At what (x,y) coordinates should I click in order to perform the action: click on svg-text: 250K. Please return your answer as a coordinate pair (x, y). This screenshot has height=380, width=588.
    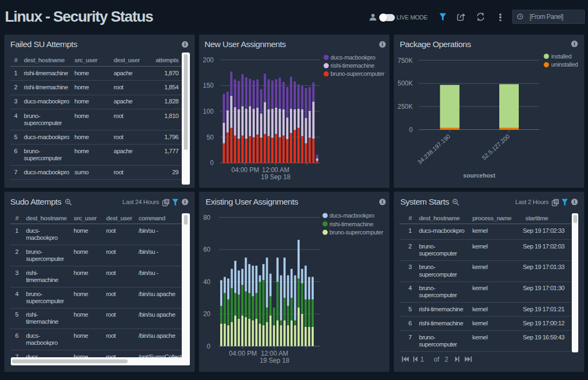
    Looking at the image, I should click on (405, 107).